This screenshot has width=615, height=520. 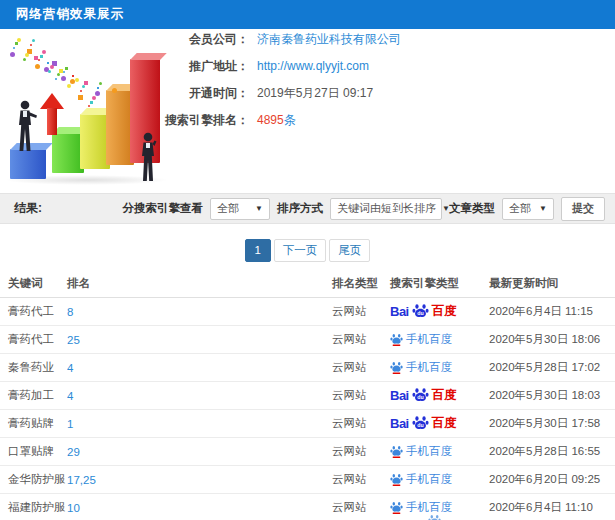 I want to click on keyword-cell: 膏药代工, so click(x=34, y=340).